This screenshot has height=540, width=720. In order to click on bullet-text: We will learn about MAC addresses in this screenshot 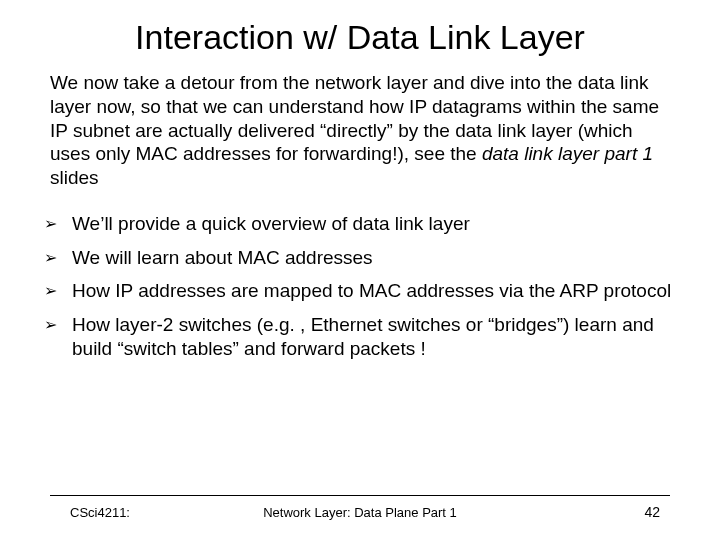, I will do `click(222, 258)`.